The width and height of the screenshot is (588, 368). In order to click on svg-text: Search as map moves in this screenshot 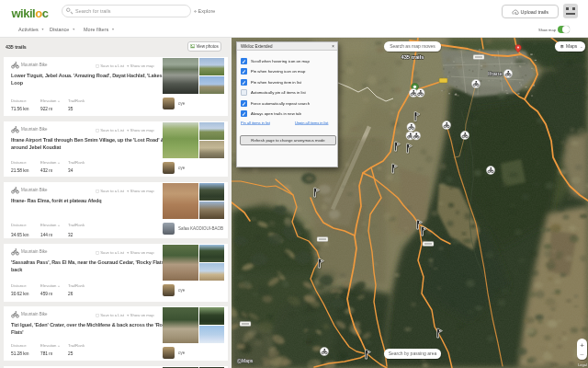, I will do `click(413, 46)`.